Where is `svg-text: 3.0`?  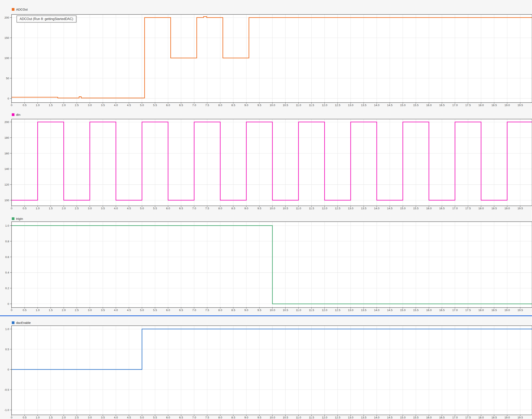 svg-text: 3.0 is located at coordinates (90, 105).